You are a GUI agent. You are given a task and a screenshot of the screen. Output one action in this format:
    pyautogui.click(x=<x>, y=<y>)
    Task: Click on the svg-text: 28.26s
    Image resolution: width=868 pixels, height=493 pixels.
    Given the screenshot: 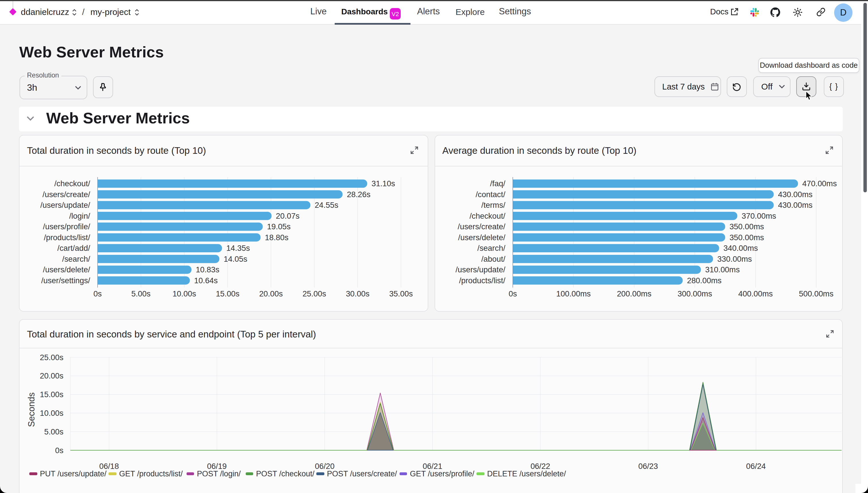 What is the action you would take?
    pyautogui.click(x=358, y=194)
    